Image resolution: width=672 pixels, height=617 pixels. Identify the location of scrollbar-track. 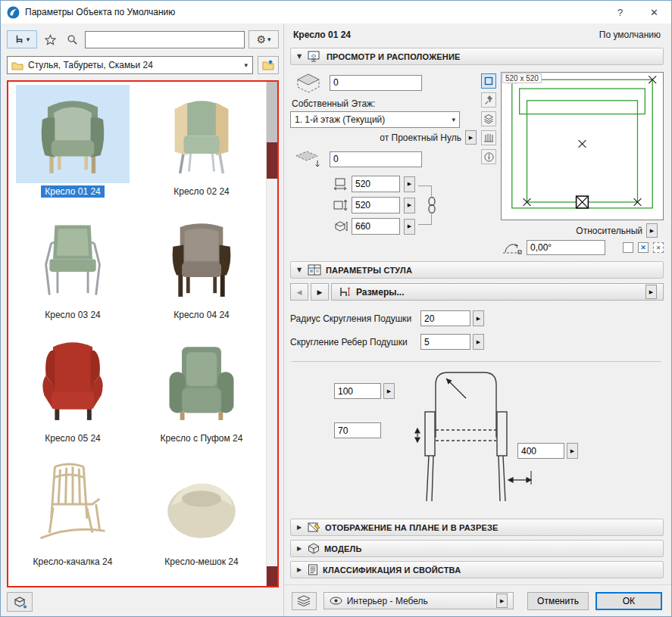
(272, 372).